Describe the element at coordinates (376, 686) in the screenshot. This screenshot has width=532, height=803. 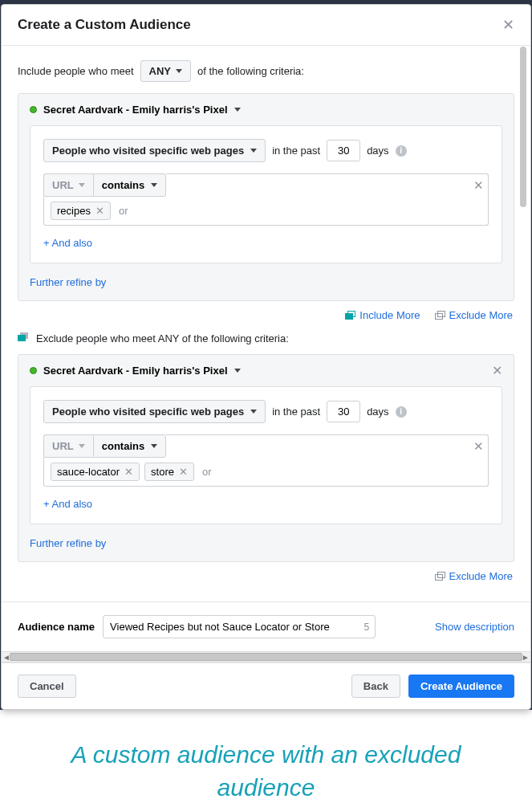
I see `back-button: Back` at that location.